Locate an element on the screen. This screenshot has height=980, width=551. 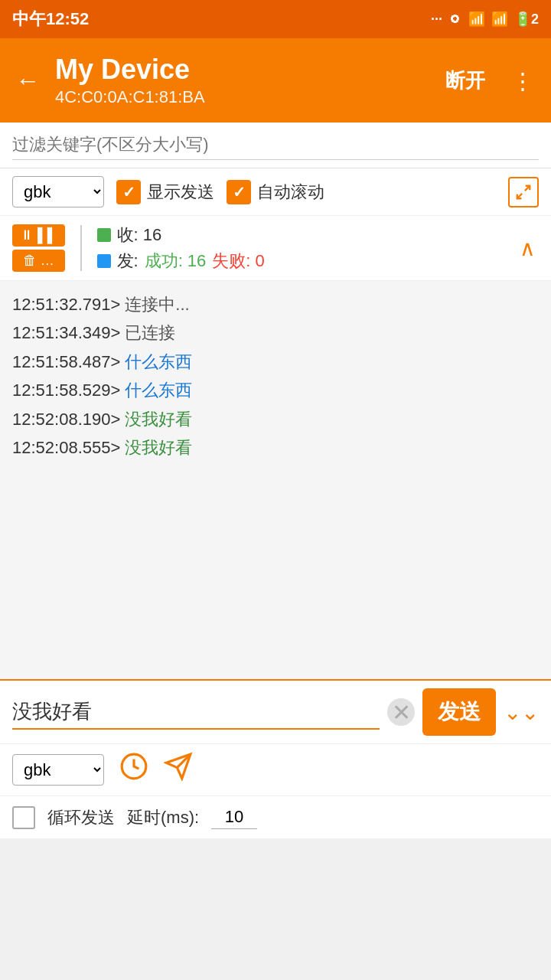
send-icon-button is located at coordinates (178, 770).